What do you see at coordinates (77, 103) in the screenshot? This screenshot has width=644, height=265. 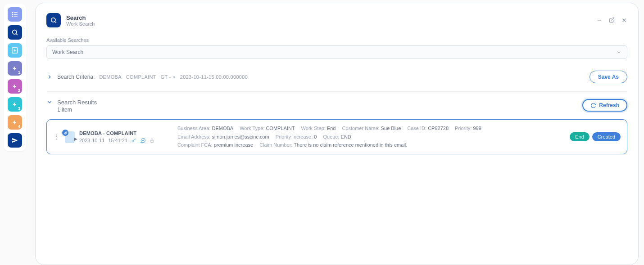 I see `results-title: Search Results` at bounding box center [77, 103].